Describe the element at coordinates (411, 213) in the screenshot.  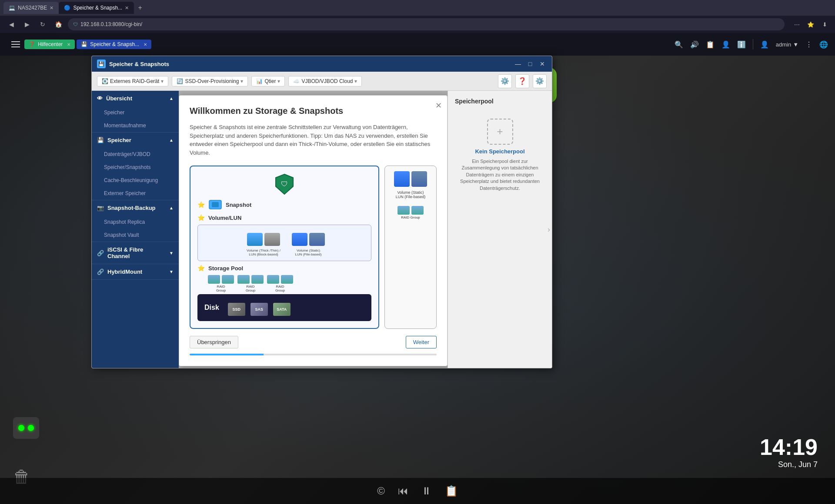
I see `raid-group-right: RAID Group` at that location.